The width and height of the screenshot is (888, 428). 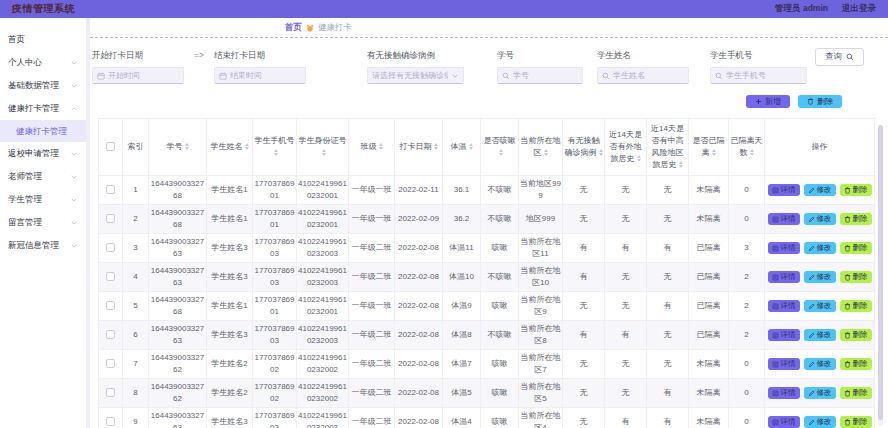 I want to click on sidebar-item: 学生管理, so click(x=43, y=200).